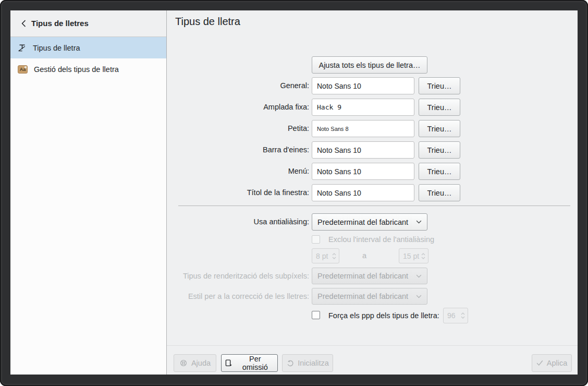 Image resolution: width=588 pixels, height=386 pixels. Describe the element at coordinates (238, 150) in the screenshot. I see `font-row-label: Barra d'eines:` at that location.